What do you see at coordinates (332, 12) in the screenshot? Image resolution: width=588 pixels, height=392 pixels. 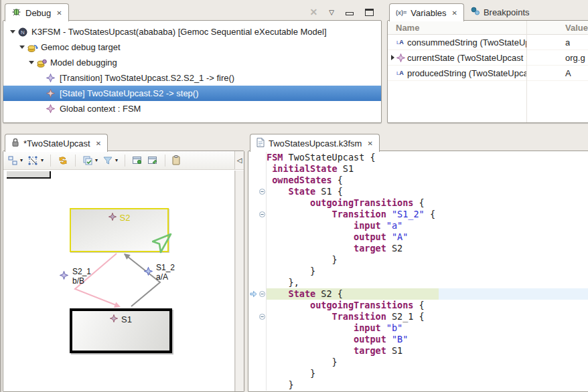 I see `view-menu-icon: ▽` at bounding box center [332, 12].